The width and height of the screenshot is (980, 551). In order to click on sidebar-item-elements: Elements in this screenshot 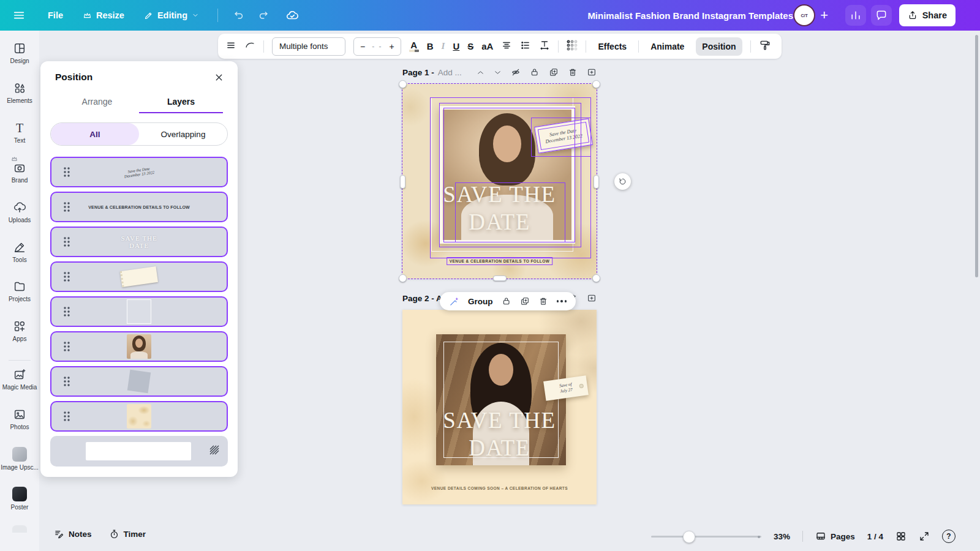, I will do `click(20, 99)`.